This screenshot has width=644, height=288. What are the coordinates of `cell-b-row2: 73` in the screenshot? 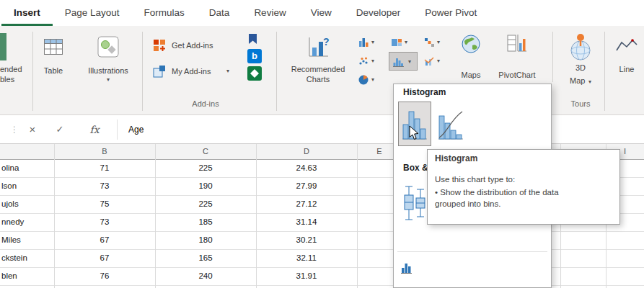 It's located at (105, 186).